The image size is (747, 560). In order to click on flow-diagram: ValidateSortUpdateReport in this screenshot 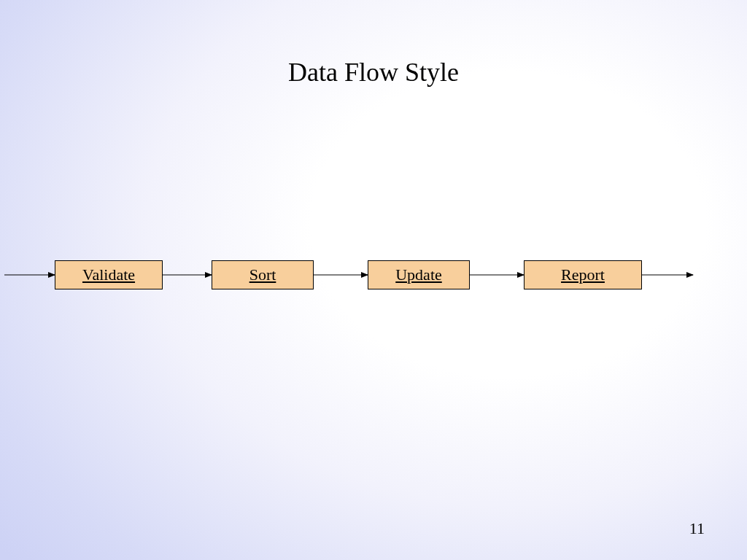, I will do `click(374, 276)`.